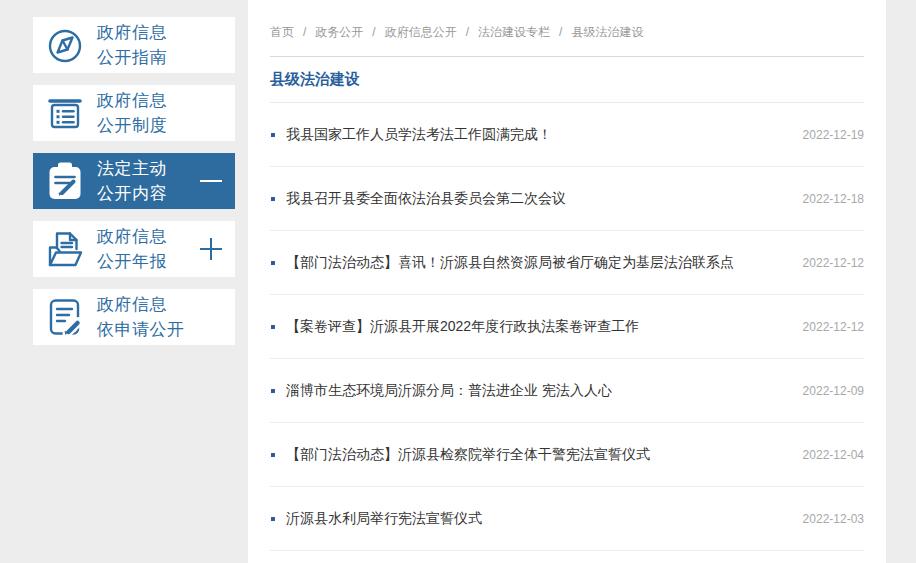  I want to click on sidebar-item-label: 政府信息 依申请公开, so click(141, 317).